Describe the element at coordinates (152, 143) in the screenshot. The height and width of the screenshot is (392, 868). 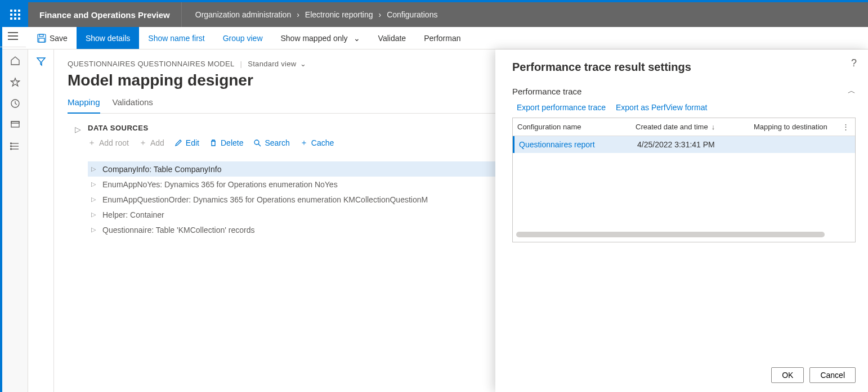
I see `add-button: ＋Add` at that location.